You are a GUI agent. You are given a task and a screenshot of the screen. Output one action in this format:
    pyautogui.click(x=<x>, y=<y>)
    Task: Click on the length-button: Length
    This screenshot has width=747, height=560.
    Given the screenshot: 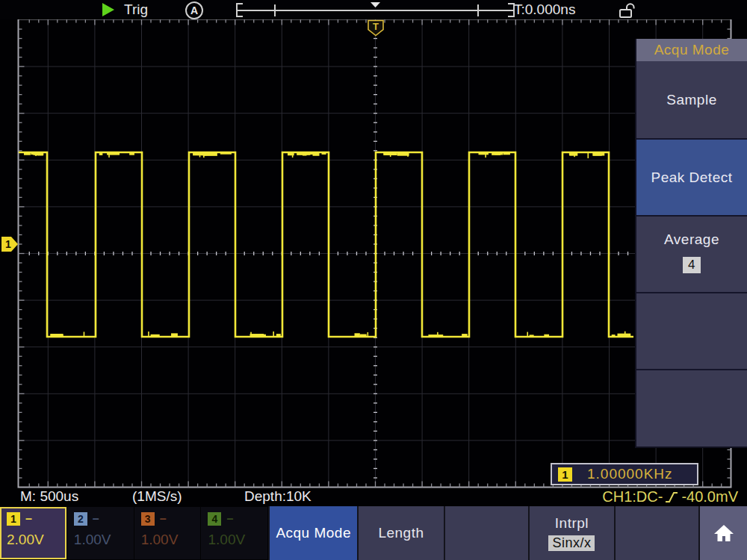 What is the action you would take?
    pyautogui.click(x=400, y=533)
    